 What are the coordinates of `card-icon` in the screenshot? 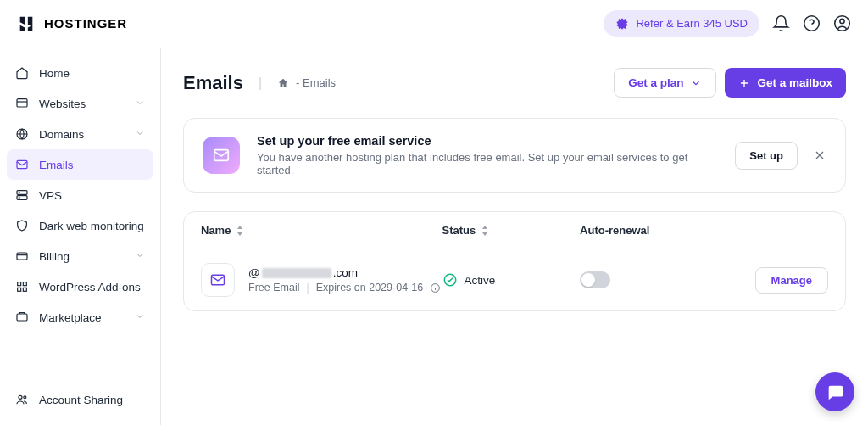 It's located at (22, 256).